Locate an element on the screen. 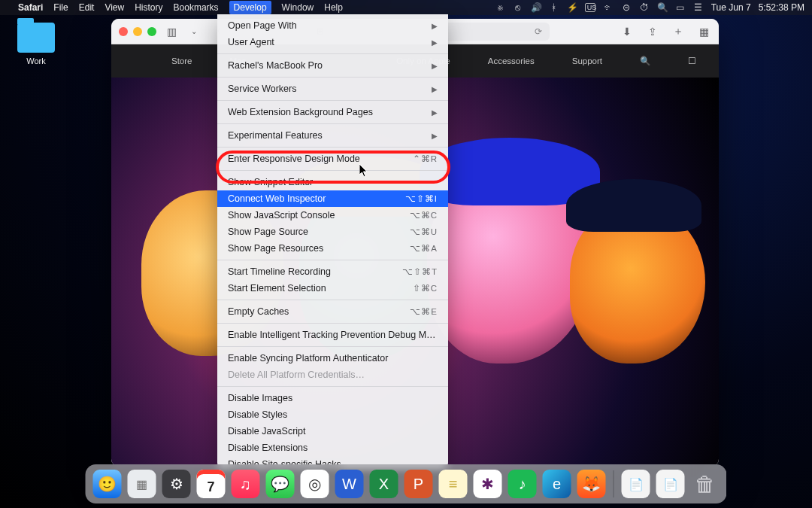 The image size is (812, 508). sidebar-toggle-icon: ▥ is located at coordinates (171, 32).